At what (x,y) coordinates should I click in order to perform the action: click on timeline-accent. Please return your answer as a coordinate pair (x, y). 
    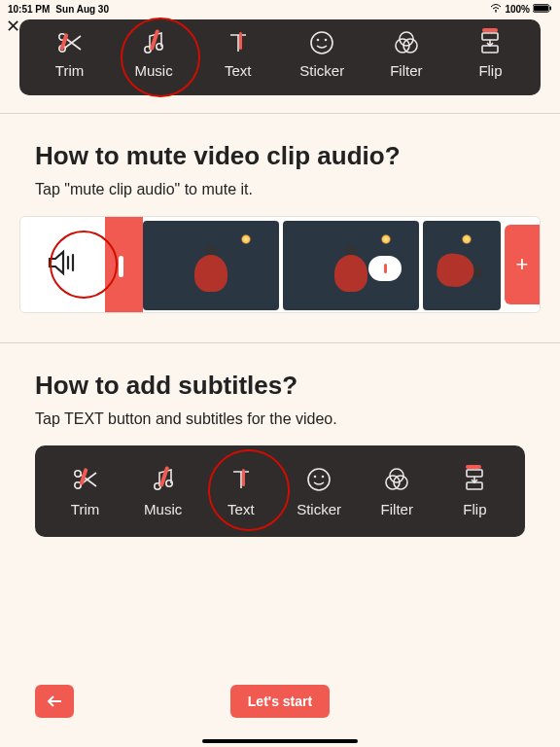
    Looking at the image, I should click on (124, 265).